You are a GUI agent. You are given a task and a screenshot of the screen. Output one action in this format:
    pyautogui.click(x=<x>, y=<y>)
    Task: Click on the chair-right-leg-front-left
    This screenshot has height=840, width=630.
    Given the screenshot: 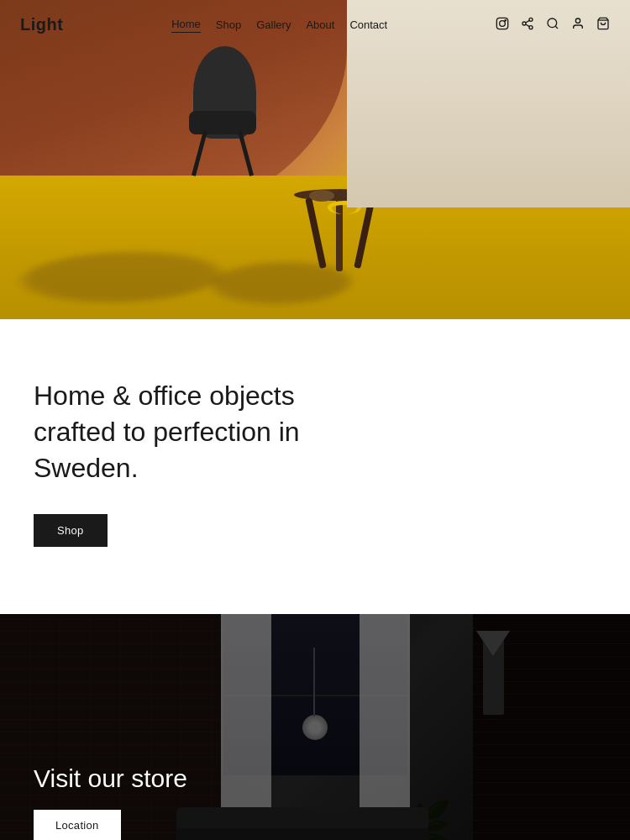 What is the action you would take?
    pyautogui.click(x=497, y=155)
    